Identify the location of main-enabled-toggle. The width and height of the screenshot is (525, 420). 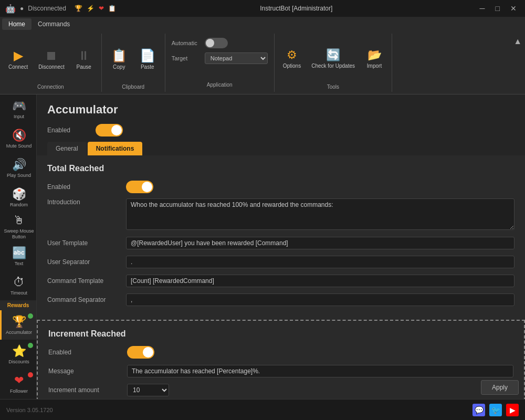
(109, 130).